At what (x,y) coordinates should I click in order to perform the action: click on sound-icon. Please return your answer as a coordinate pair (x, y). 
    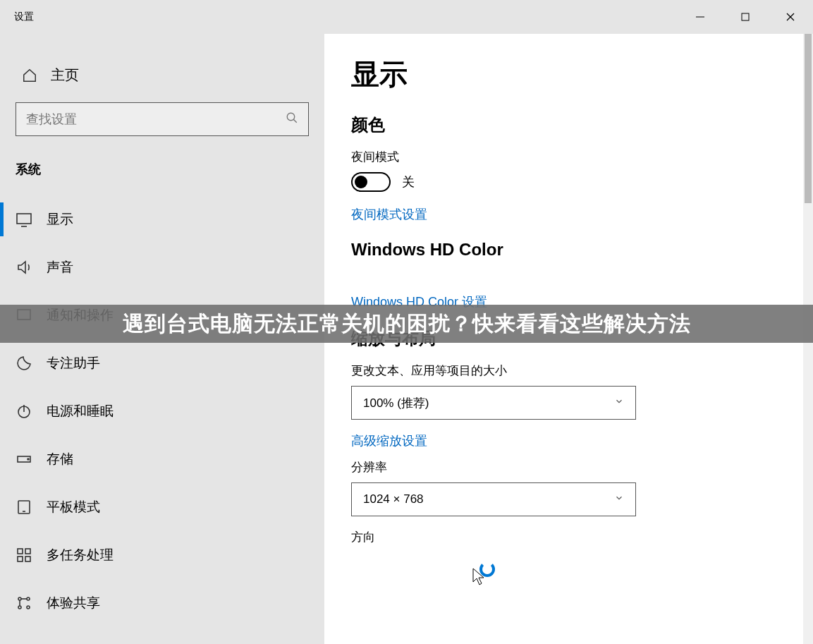
    Looking at the image, I should click on (24, 267).